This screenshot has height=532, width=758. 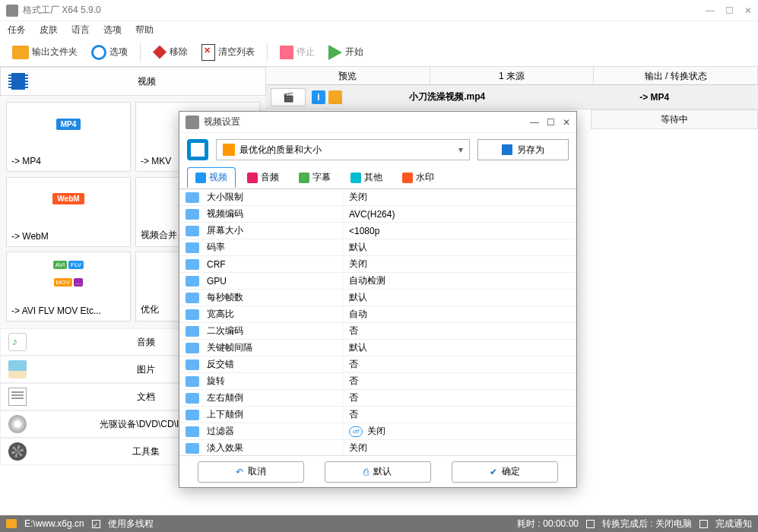 What do you see at coordinates (710, 11) in the screenshot?
I see `minimize-button: —` at bounding box center [710, 11].